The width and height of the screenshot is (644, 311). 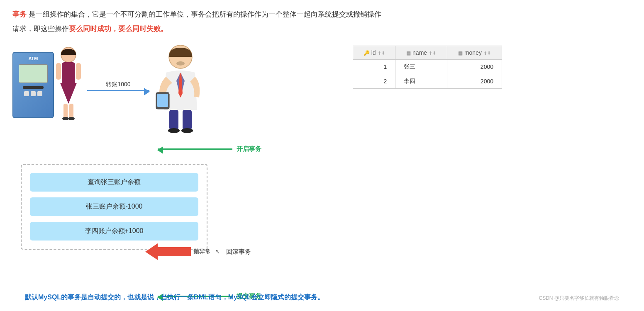 I want to click on transfer-arrow, so click(x=118, y=90).